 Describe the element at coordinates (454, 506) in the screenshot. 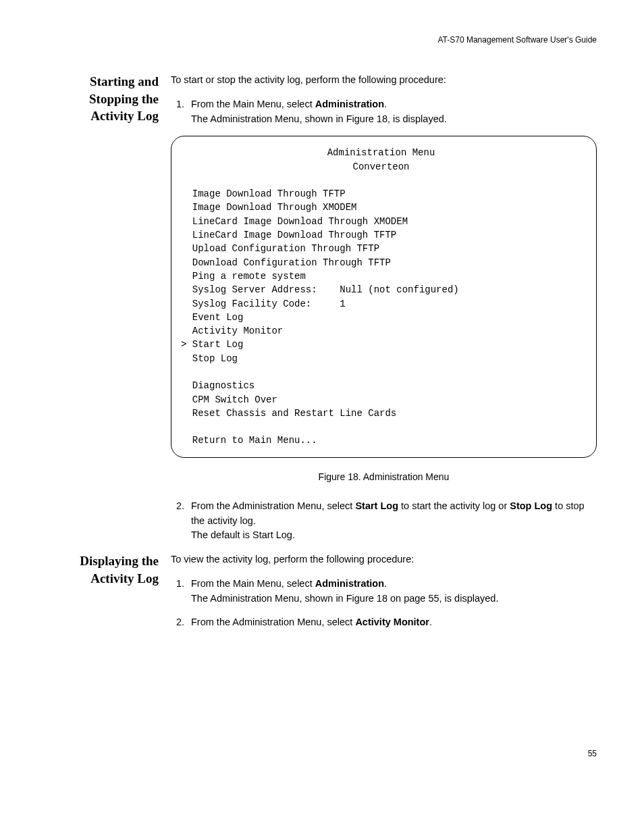

I see `step2-mid: to start the activity log or` at that location.